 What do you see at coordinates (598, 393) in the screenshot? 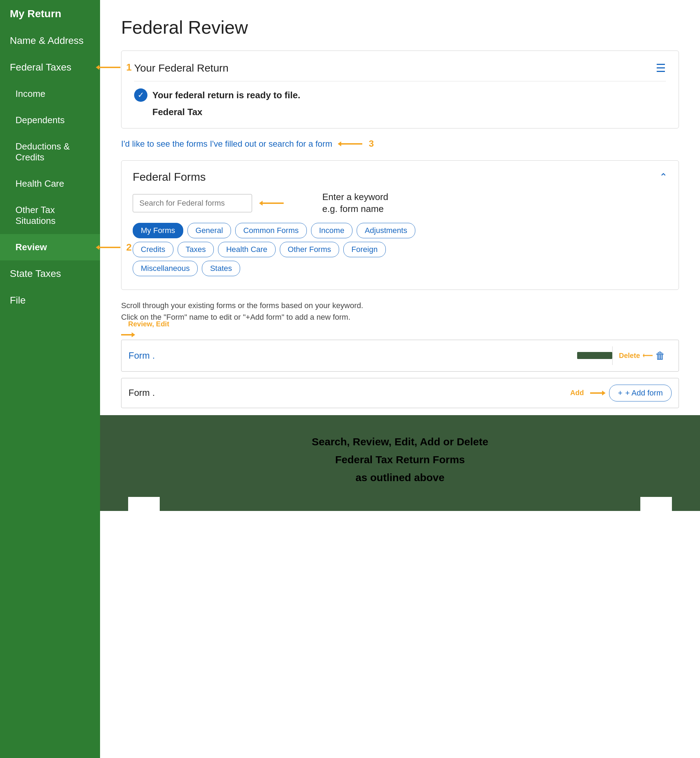
I see `add-arrow-icon` at bounding box center [598, 393].